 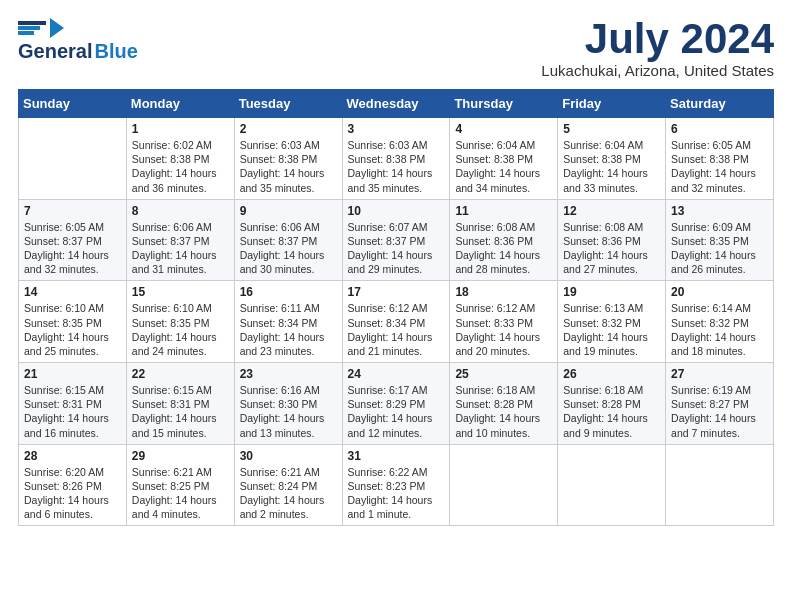 What do you see at coordinates (396, 456) in the screenshot?
I see `day-number: 31` at bounding box center [396, 456].